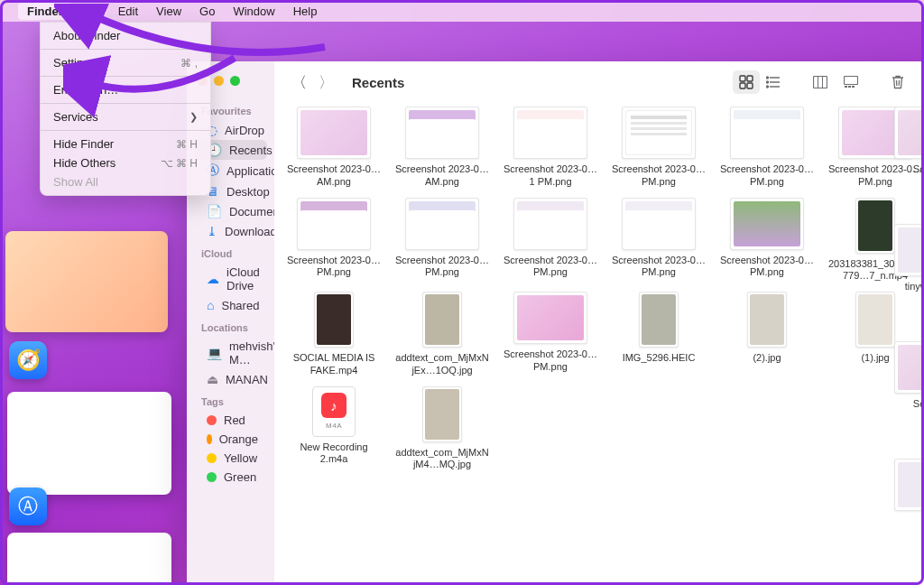  I want to click on sidebar-tag-green: Green, so click(231, 477).